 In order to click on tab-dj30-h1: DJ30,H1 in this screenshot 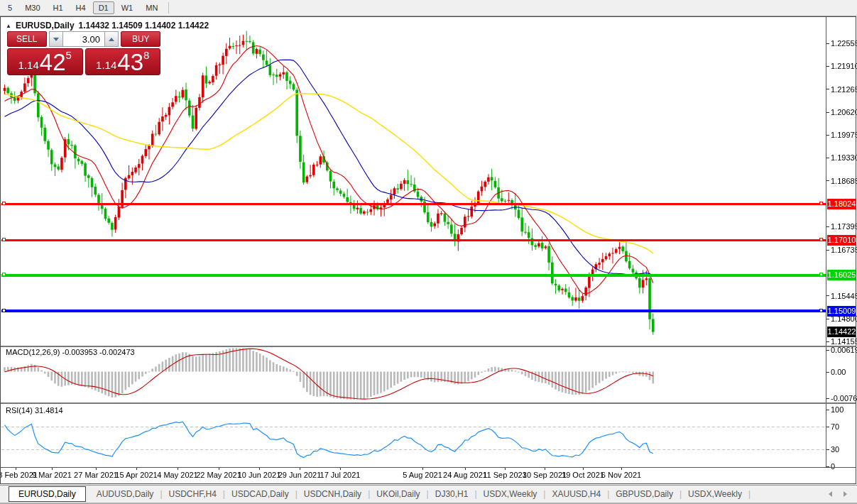, I will do `click(452, 494)`.